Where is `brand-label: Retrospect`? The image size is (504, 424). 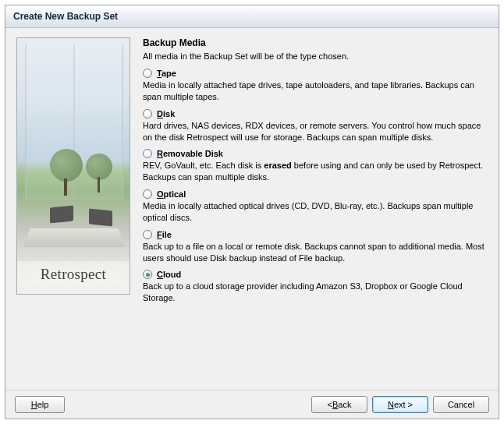 brand-label: Retrospect is located at coordinates (73, 274).